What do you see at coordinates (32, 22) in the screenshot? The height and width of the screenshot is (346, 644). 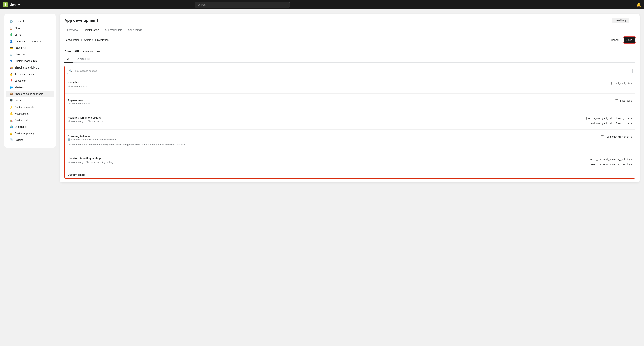 I see `sidebar-label-general: General` at bounding box center [32, 22].